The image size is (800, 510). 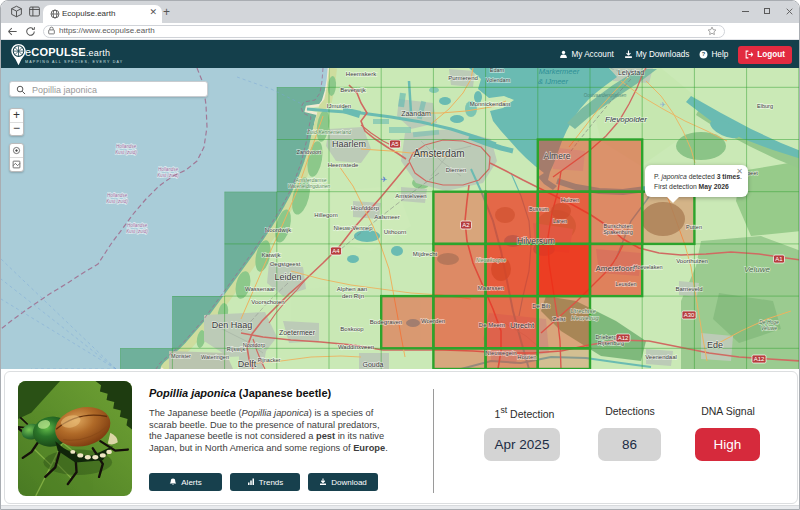 What do you see at coordinates (354, 90) in the screenshot?
I see `svg-text: Beverwijk` at bounding box center [354, 90].